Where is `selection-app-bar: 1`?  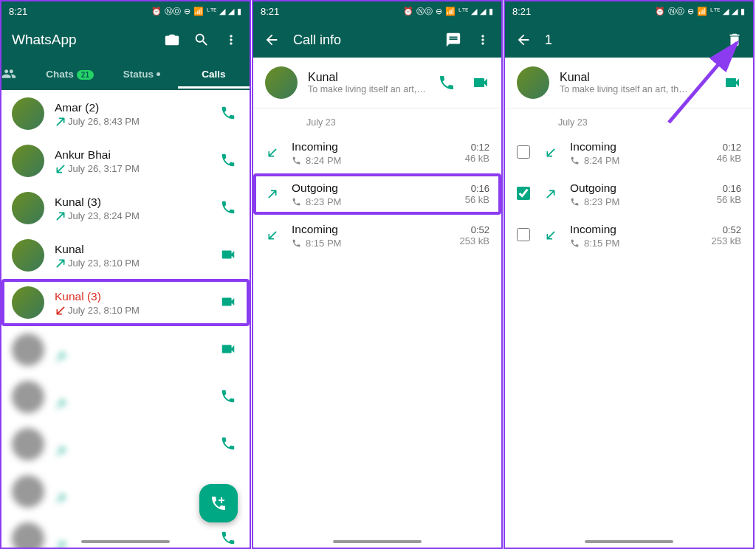
selection-app-bar: 1 is located at coordinates (629, 39).